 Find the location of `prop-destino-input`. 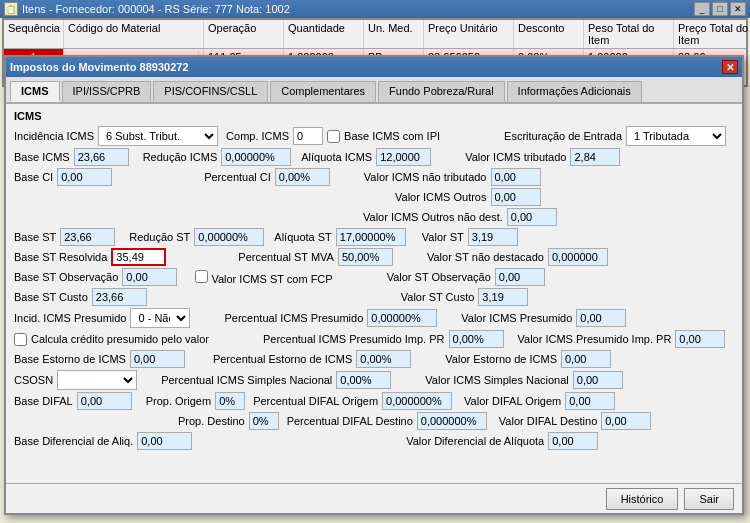

prop-destino-input is located at coordinates (264, 421).